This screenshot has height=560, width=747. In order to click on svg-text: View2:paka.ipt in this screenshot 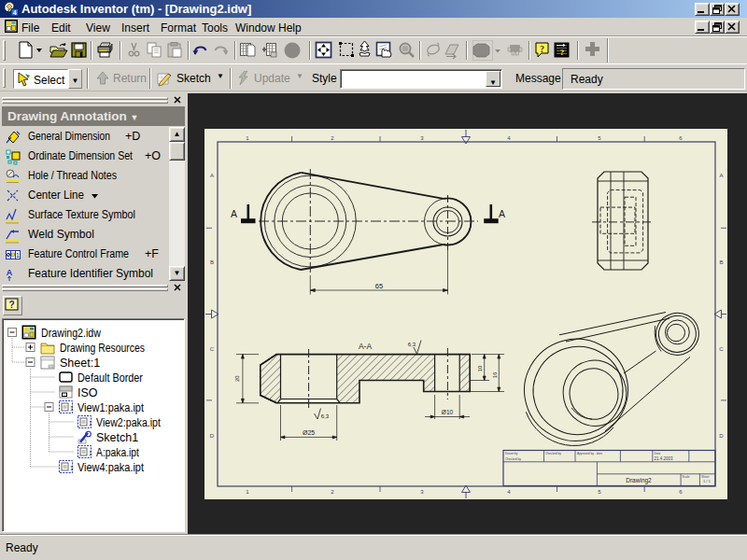, I will do `click(129, 423)`.